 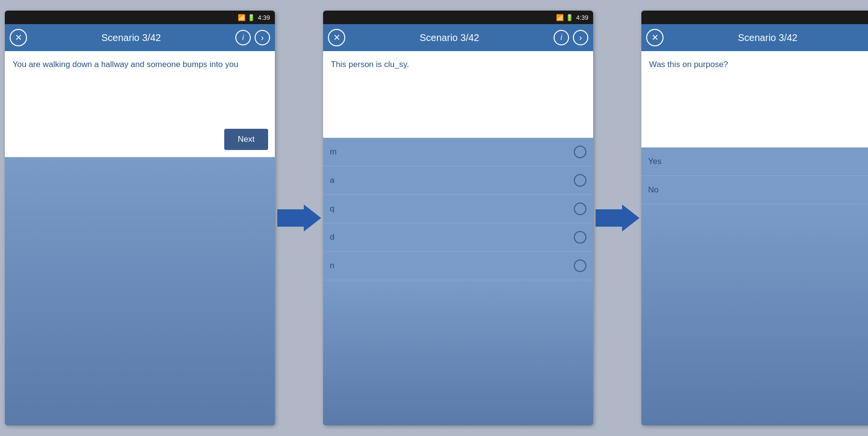 What do you see at coordinates (653, 190) in the screenshot?
I see `answer-label-3-1: No` at bounding box center [653, 190].